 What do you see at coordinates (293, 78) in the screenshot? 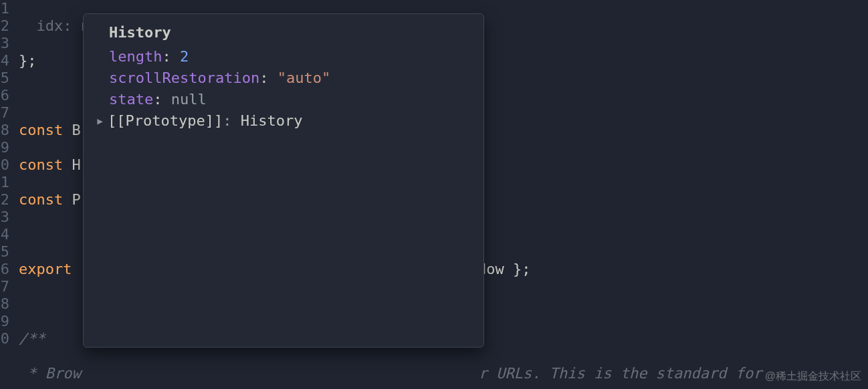
I see `tooltip-property-row: scrollRestoration: "auto"` at bounding box center [293, 78].